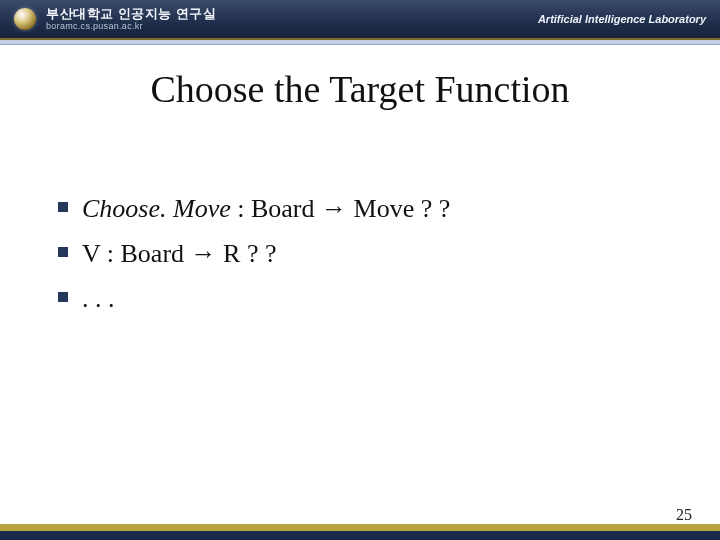  Describe the element at coordinates (684, 515) in the screenshot. I see `page-number: 25` at that location.